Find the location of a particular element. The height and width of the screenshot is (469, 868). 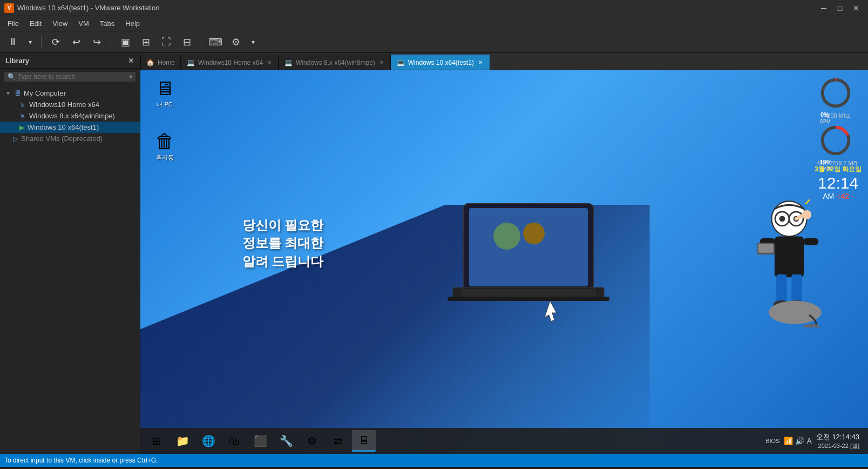

desktop-icon-trash: 🗑 휴지통 is located at coordinates (165, 147).